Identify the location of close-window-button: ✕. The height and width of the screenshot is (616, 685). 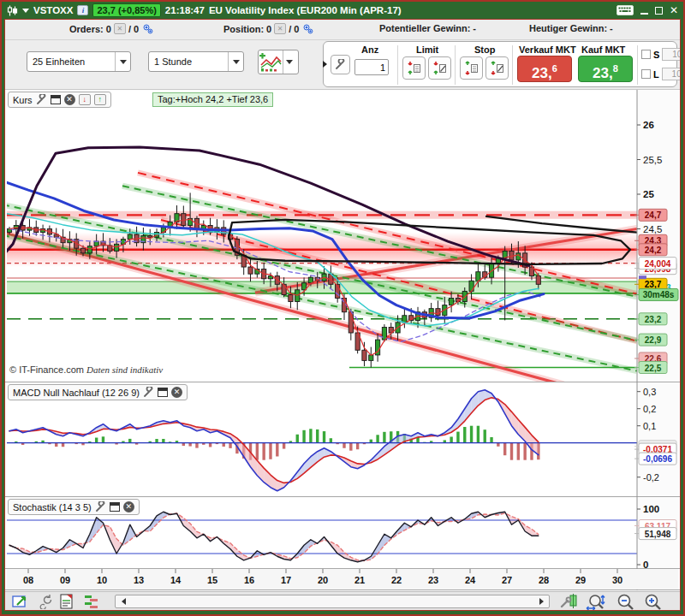
(674, 10).